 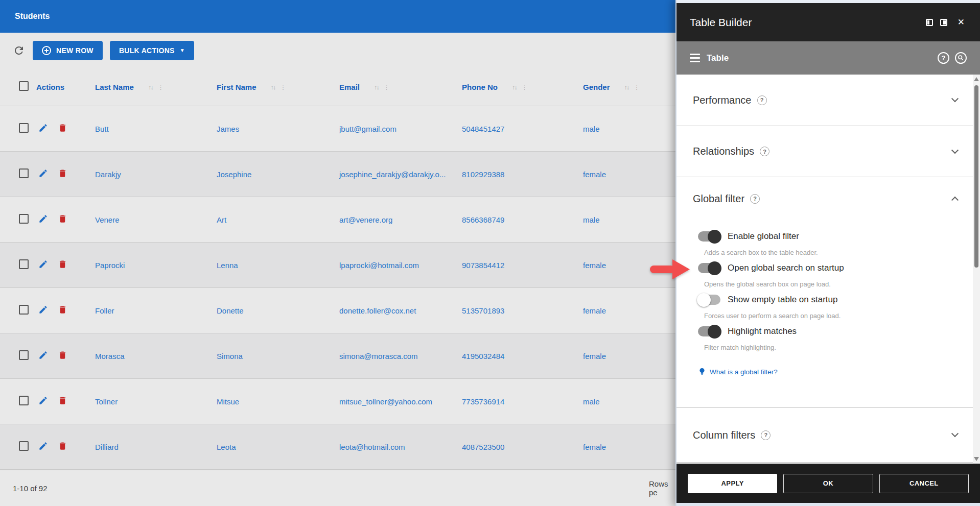 What do you see at coordinates (961, 58) in the screenshot?
I see `search-circle-icon` at bounding box center [961, 58].